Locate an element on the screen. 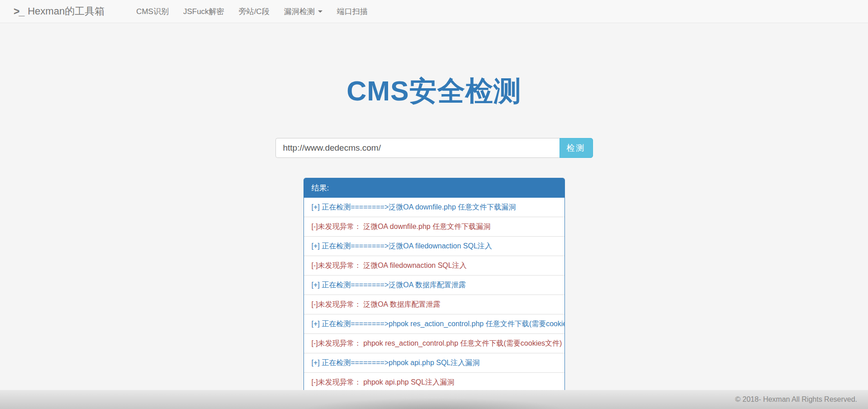  nav-item-label: 端口扫描 is located at coordinates (352, 12).